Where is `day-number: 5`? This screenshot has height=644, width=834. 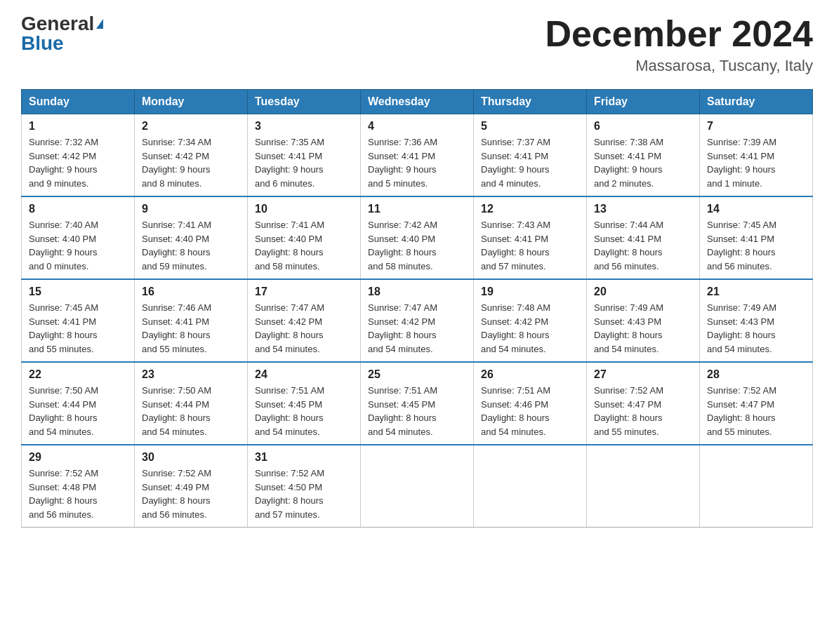
day-number: 5 is located at coordinates (530, 126).